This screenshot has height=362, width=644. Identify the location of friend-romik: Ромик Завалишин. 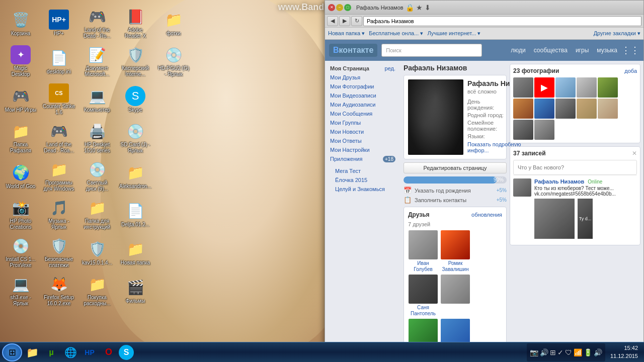
(455, 251).